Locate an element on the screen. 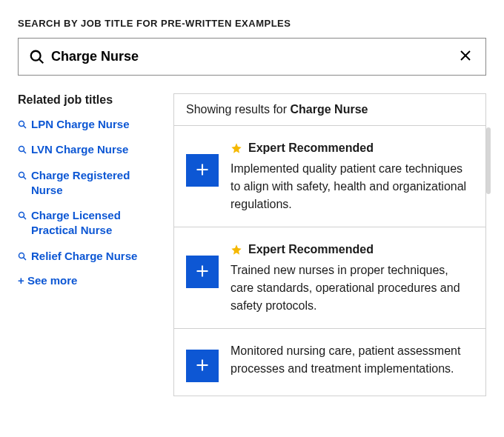 This screenshot has width=504, height=437. result-body: Monitored nursing care, patient assessme… is located at coordinates (352, 360).